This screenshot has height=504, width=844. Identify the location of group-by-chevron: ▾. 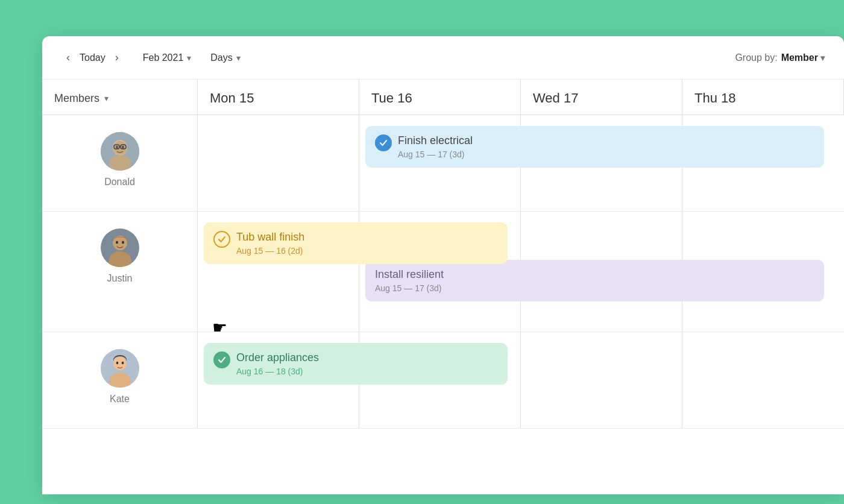
(822, 58).